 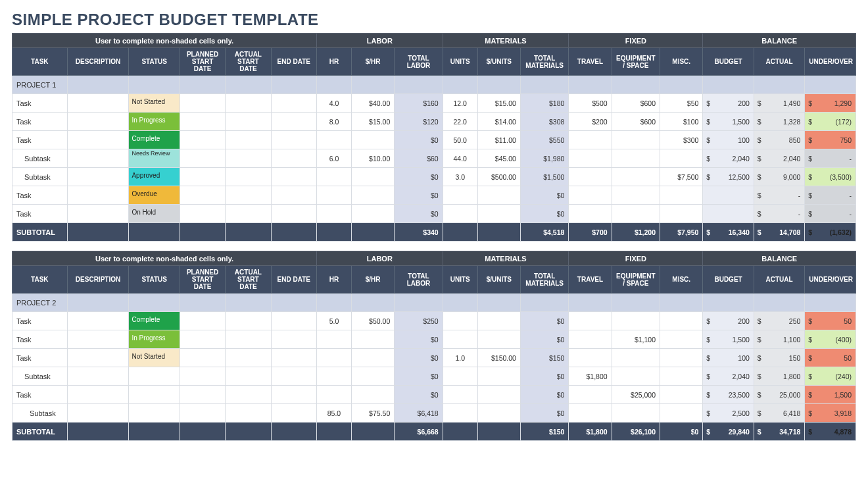 I want to click on col-planned-start: PLANNED START DATE, so click(x=203, y=280).